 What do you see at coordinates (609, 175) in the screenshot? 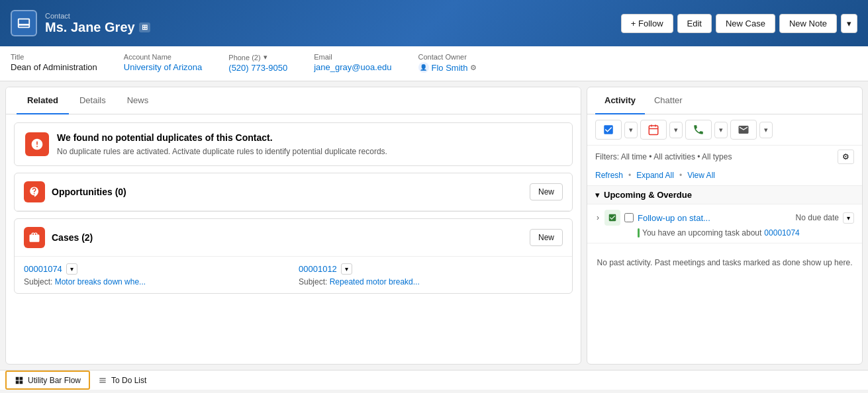
I see `refresh-link: Refresh` at bounding box center [609, 175].